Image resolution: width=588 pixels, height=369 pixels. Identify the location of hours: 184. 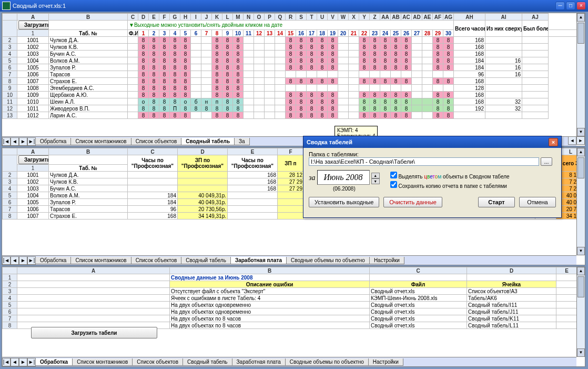
(470, 67).